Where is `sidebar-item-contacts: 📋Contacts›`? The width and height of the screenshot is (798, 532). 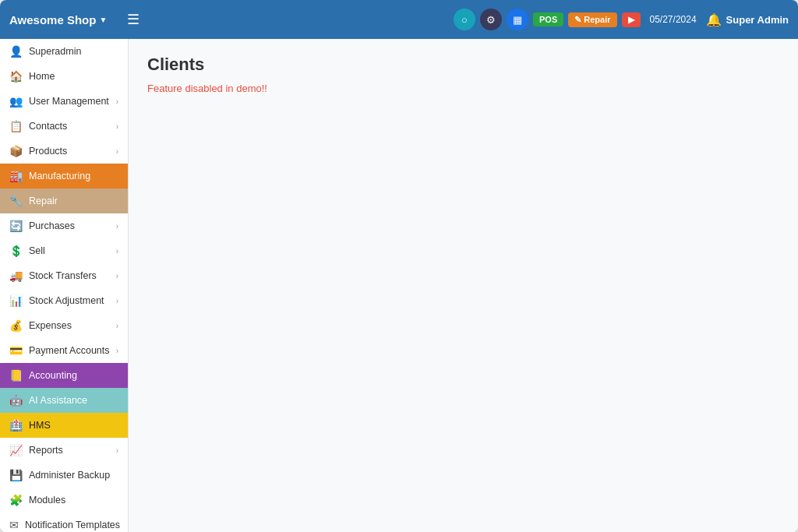 sidebar-item-contacts: 📋Contacts› is located at coordinates (64, 126).